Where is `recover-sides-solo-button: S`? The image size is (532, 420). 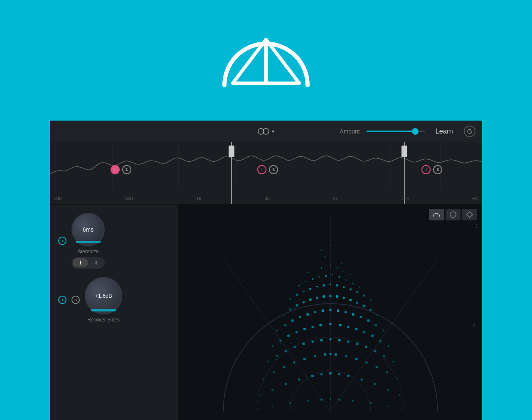 recover-sides-solo-button: S is located at coordinates (76, 300).